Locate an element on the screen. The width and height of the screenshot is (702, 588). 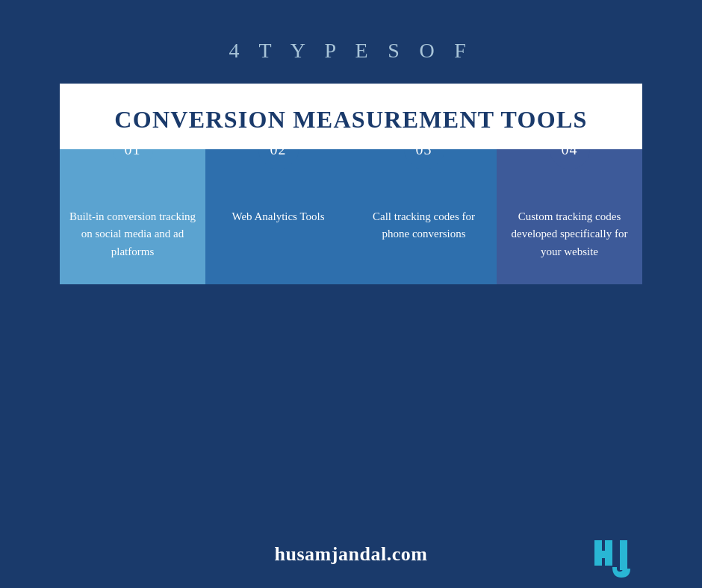
banner: CONVERSION MEASUREMENT TOOLS is located at coordinates (351, 116).